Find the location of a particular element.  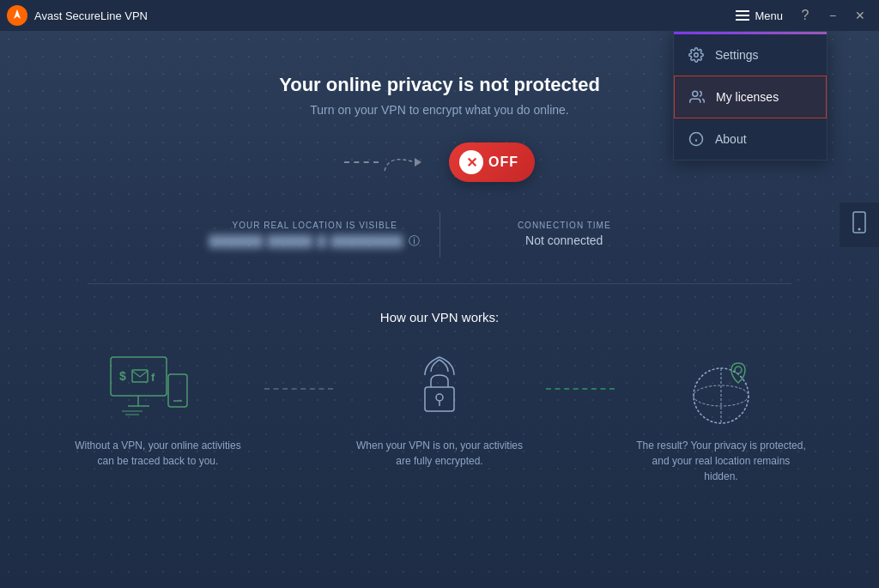

minimize-icon: − is located at coordinates (833, 15).